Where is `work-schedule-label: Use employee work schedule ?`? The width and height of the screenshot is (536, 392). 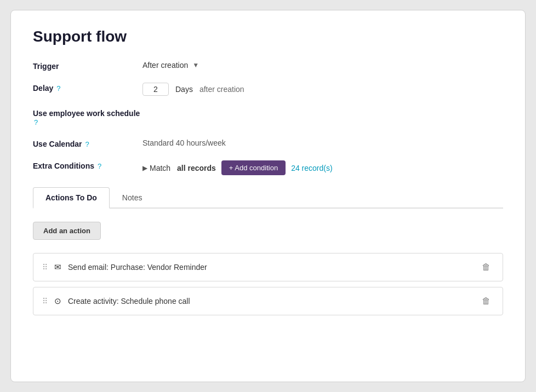 work-schedule-label: Use employee work schedule ? is located at coordinates (88, 117).